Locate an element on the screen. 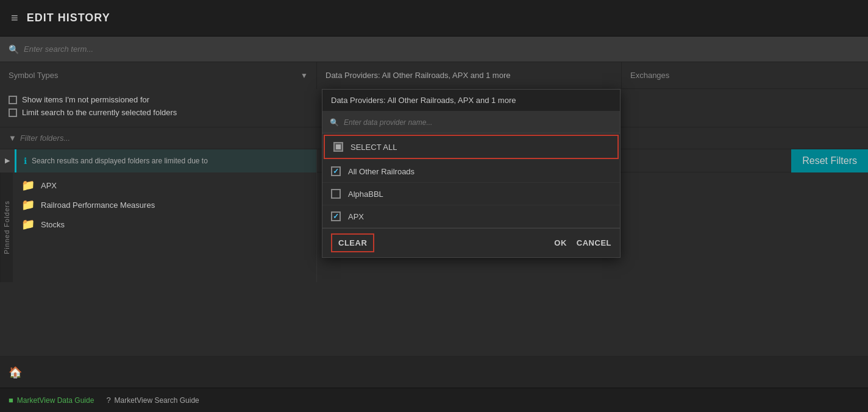 The width and height of the screenshot is (868, 412). list-item: AlphaBBL is located at coordinates (471, 194).